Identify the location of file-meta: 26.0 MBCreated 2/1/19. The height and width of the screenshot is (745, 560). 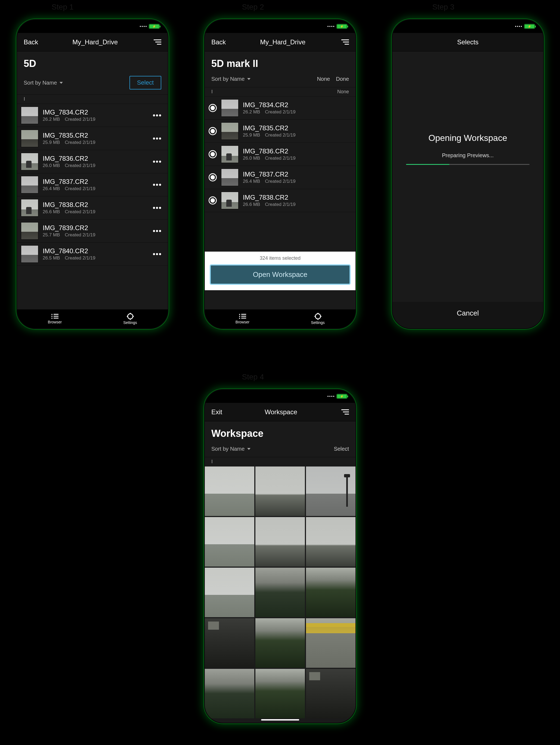
(95, 166).